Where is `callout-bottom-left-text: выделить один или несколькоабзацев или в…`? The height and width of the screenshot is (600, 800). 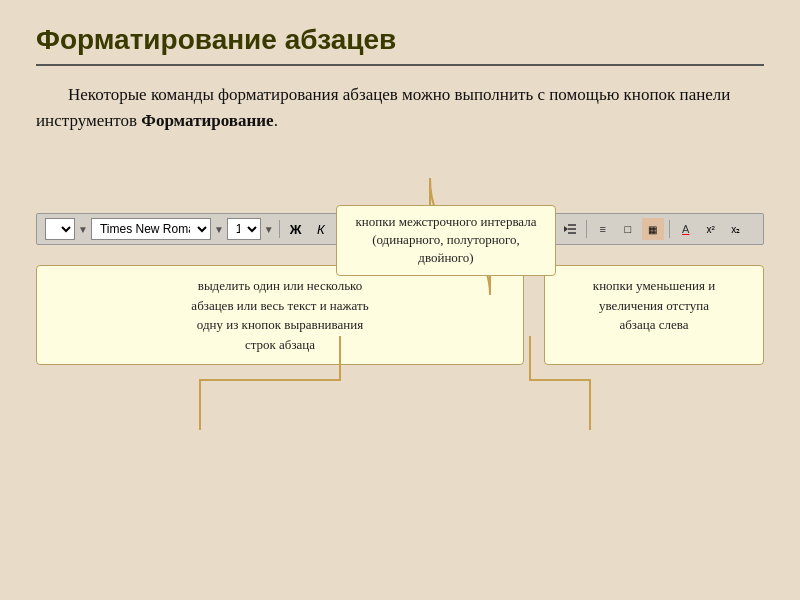
callout-bottom-left-text: выделить один или несколькоабзацев или в… is located at coordinates (280, 315).